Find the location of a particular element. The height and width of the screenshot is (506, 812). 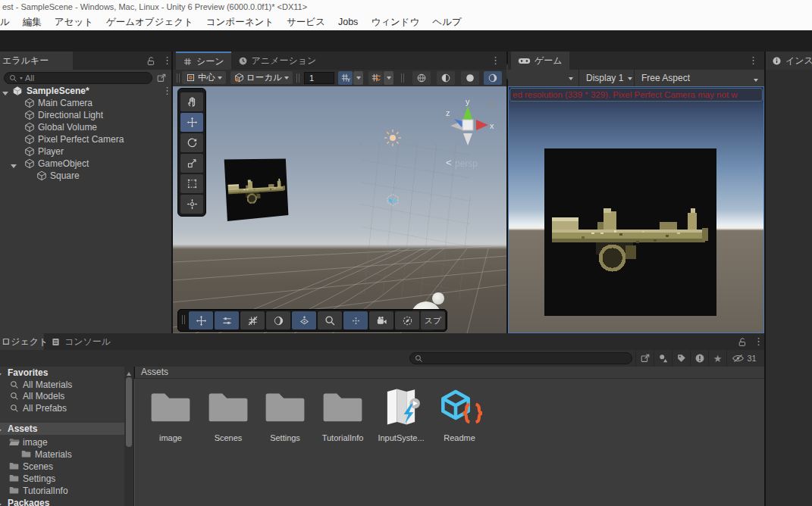

tab-animation: アニメーション is located at coordinates (277, 61).